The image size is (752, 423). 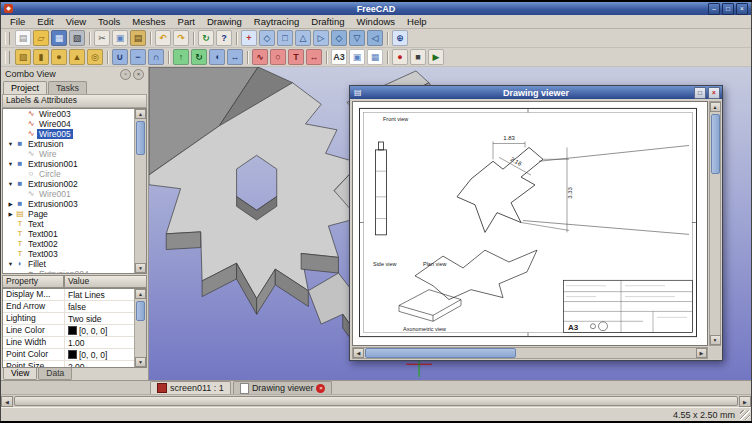 I want to click on menu-item-help: Help, so click(x=417, y=22).